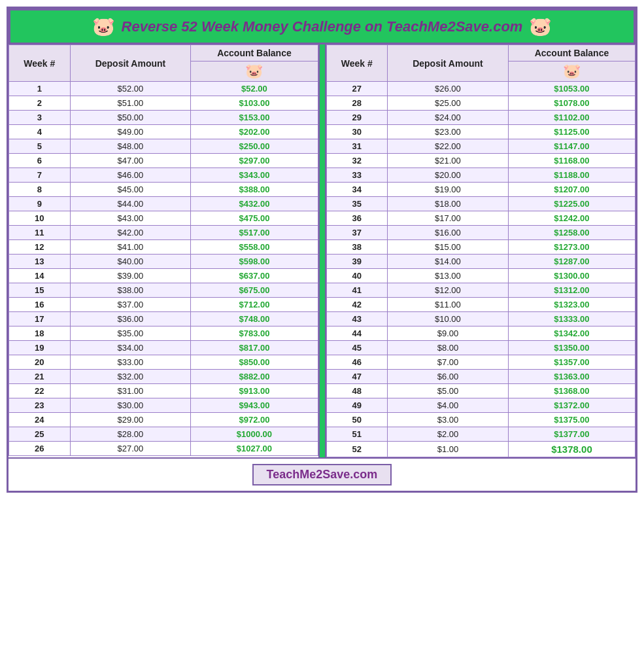 The width and height of the screenshot is (644, 670). Describe the element at coordinates (131, 449) in the screenshot. I see `deposit-cell: $27.00` at that location.